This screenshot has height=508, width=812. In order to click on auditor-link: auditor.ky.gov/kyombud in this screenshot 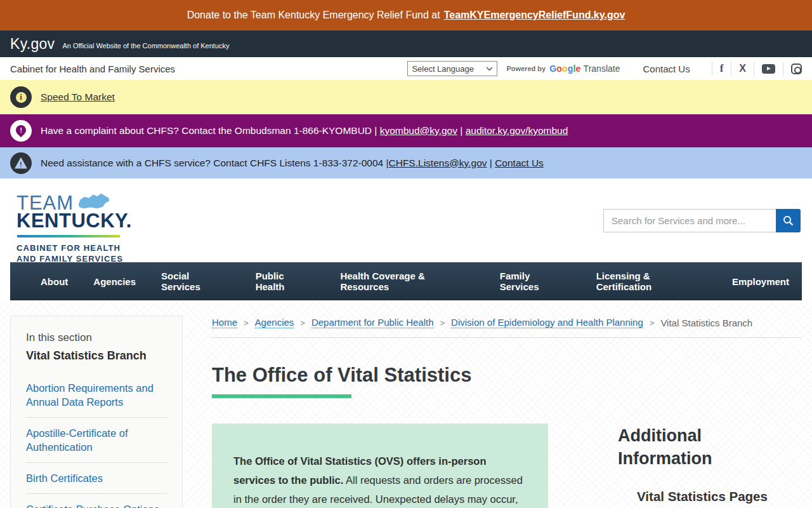, I will do `click(517, 131)`.